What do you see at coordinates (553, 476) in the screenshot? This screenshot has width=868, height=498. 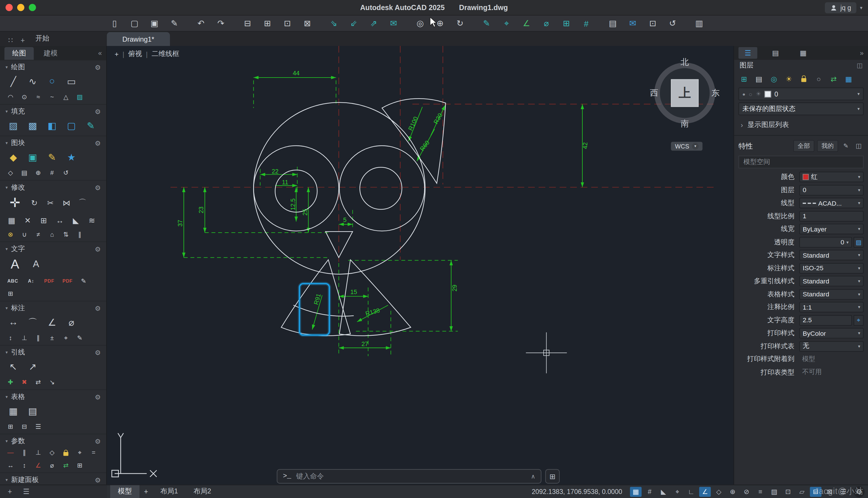 I see `command-launcher-icon: ⊞` at bounding box center [553, 476].